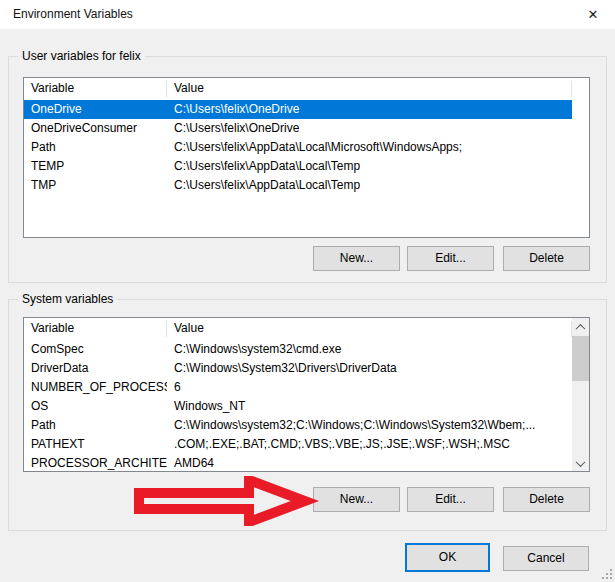  Describe the element at coordinates (73, 14) in the screenshot. I see `window-title: Environment Variables` at that location.